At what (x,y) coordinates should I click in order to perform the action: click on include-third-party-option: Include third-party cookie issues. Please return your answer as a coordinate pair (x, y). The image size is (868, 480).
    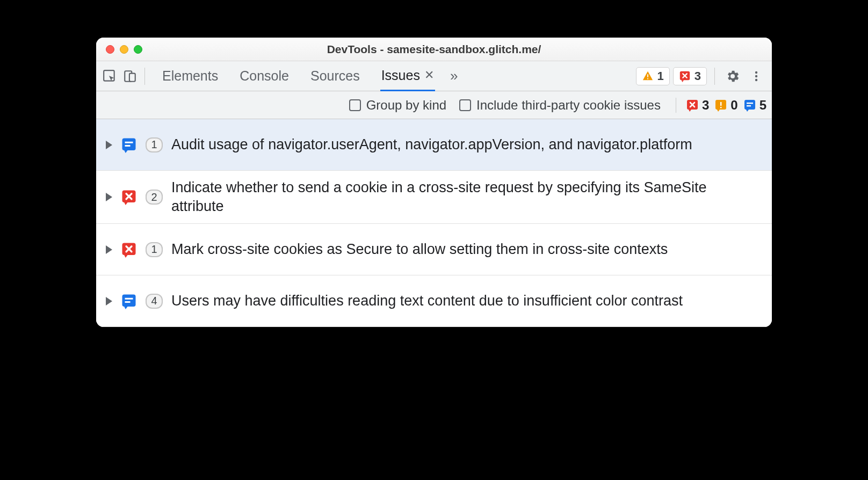
    Looking at the image, I should click on (560, 105).